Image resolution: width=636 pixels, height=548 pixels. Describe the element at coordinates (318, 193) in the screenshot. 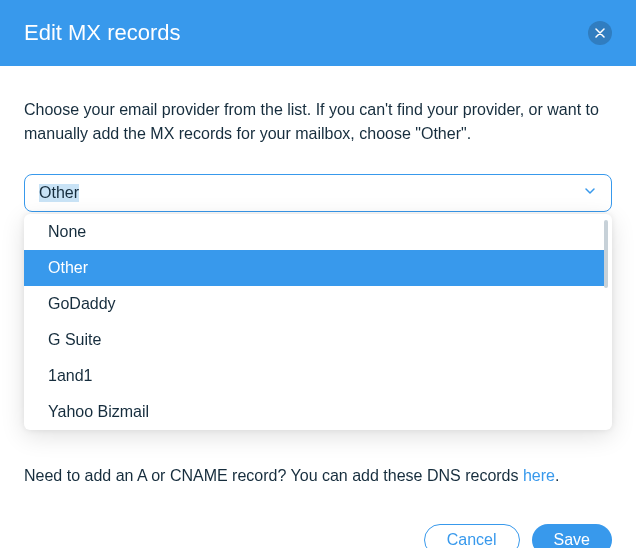

I see `provider-select-container: Other None Other GoDaddy G Suite 1and1 Y…` at that location.